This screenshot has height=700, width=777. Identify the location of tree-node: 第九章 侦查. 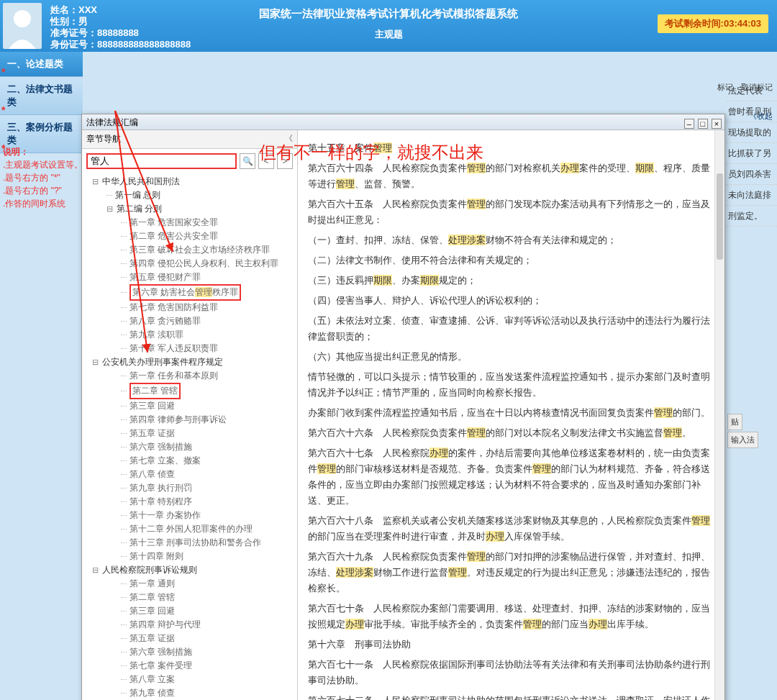
(191, 694).